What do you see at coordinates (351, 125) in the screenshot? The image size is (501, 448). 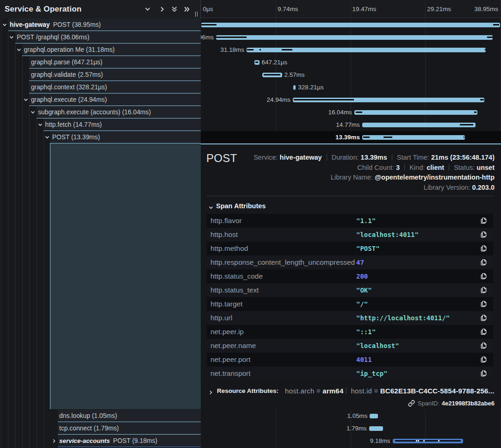 I see `timeline-row: 14.77ms` at bounding box center [351, 125].